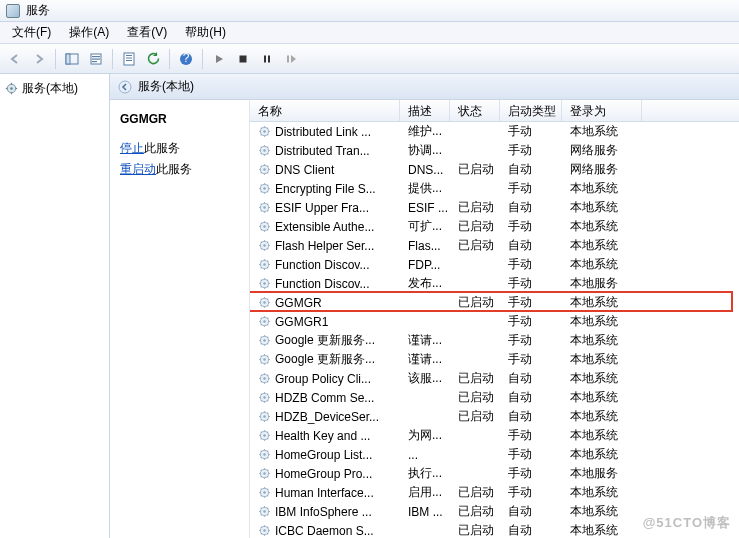 Image resolution: width=739 pixels, height=538 pixels. What do you see at coordinates (494, 264) in the screenshot?
I see `service-row: Function Discov...FDP...手动本地系统` at bounding box center [494, 264].